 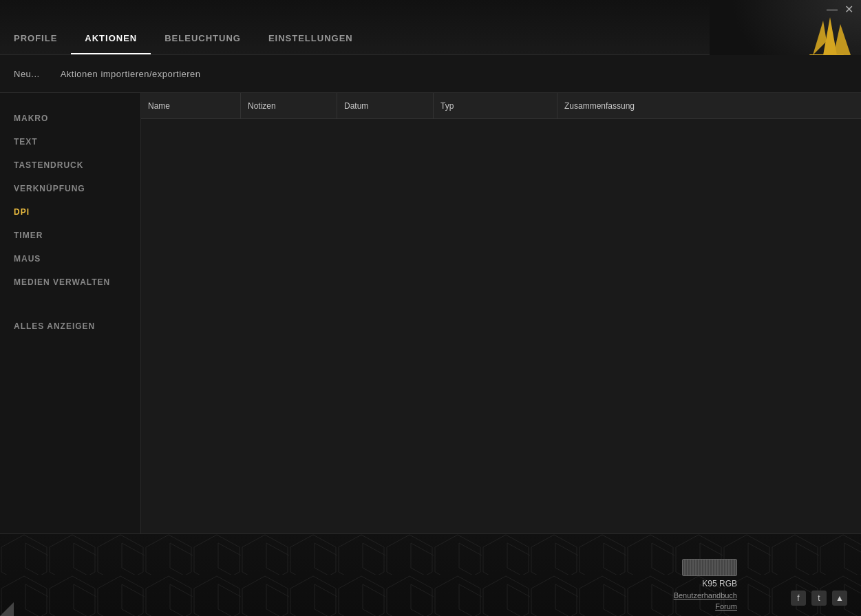 I want to click on col-header-typ: Typ, so click(x=496, y=106).